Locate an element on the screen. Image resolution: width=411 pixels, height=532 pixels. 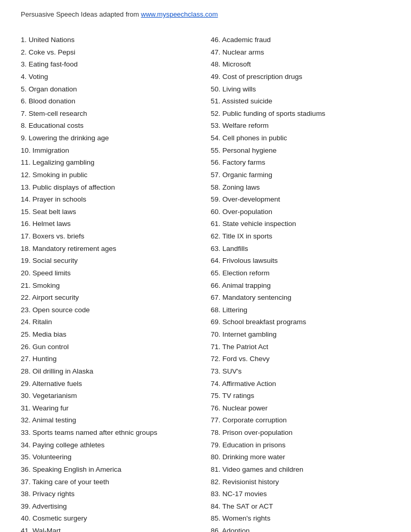
list-item: 62. Title IX in sports is located at coordinates (298, 236).